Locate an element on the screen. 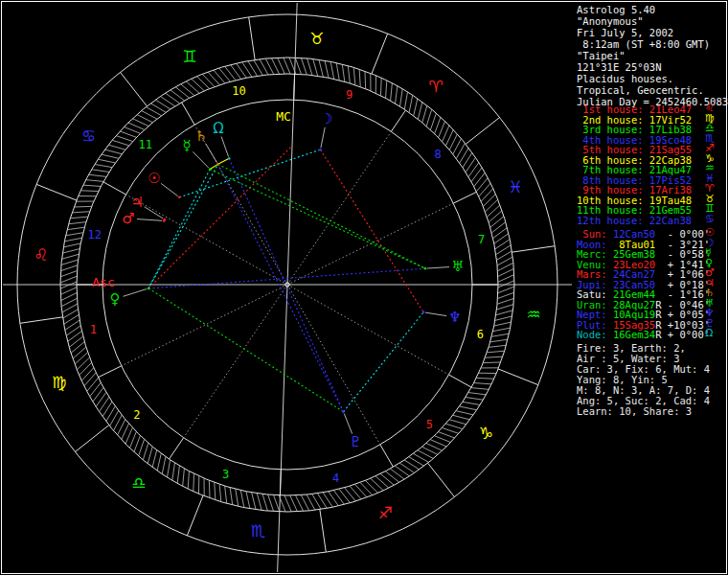 The image size is (728, 575). wheel-planet-sun-icon: ☉ is located at coordinates (153, 178).